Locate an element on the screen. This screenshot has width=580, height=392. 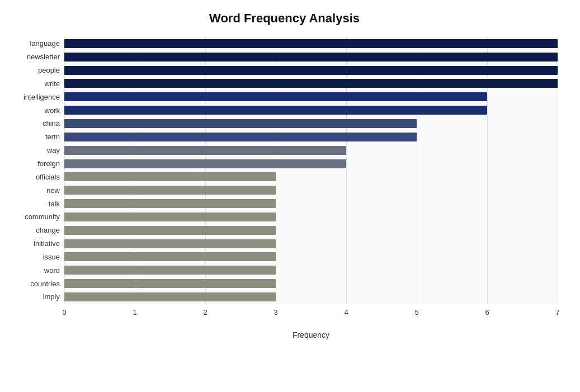
chart-title: Word Frequency Analysis is located at coordinates (284, 18).